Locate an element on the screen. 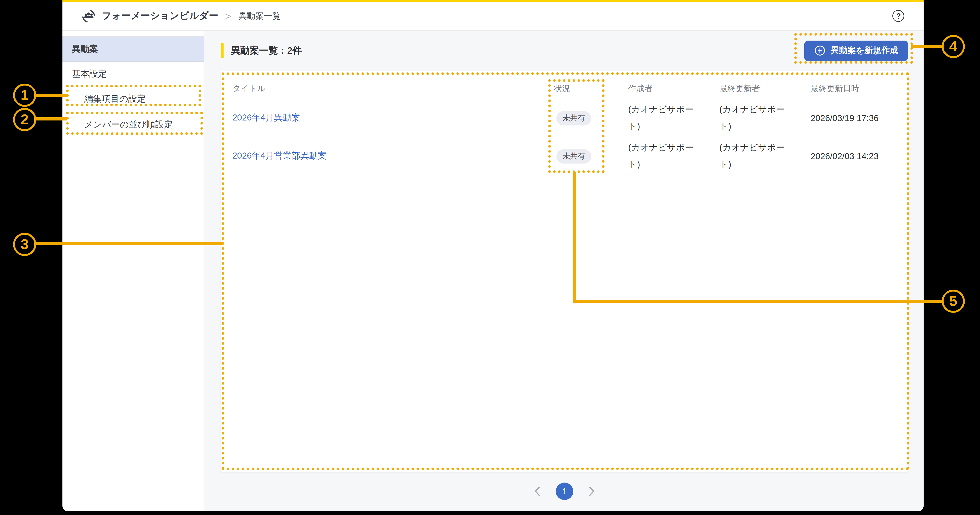 This screenshot has width=980, height=515. annotation-circle-4: 4 is located at coordinates (953, 46).